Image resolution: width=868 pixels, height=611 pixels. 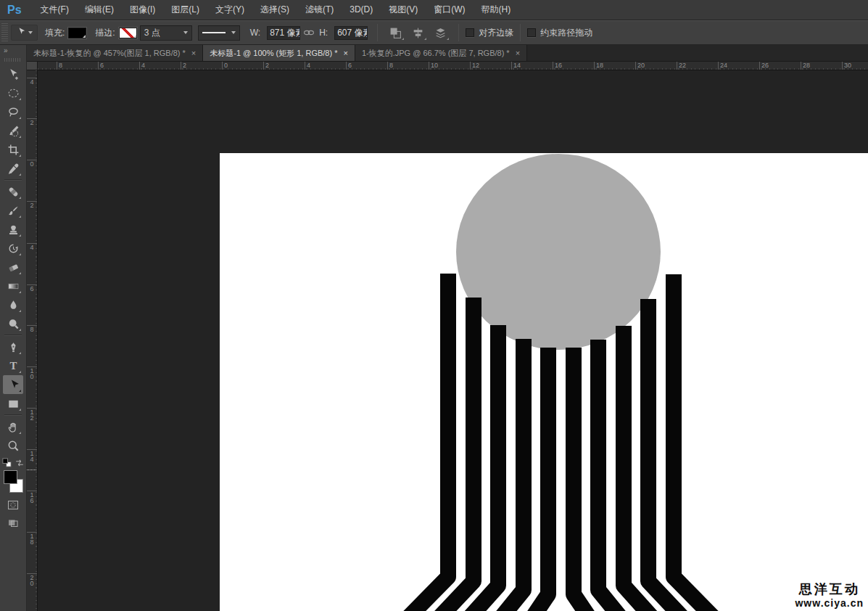 What do you see at coordinates (13, 210) in the screenshot?
I see `brush-tool` at bounding box center [13, 210].